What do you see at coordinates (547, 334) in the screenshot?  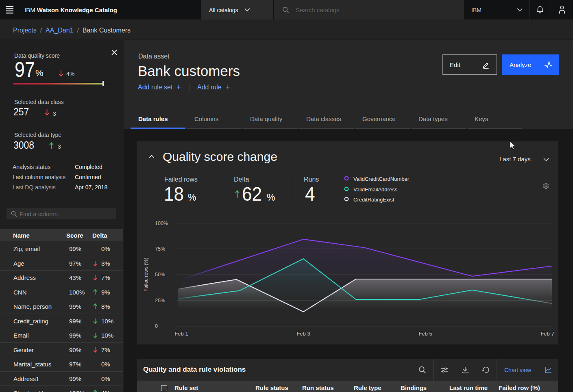 I see `svg-text: Feb 7` at bounding box center [547, 334].